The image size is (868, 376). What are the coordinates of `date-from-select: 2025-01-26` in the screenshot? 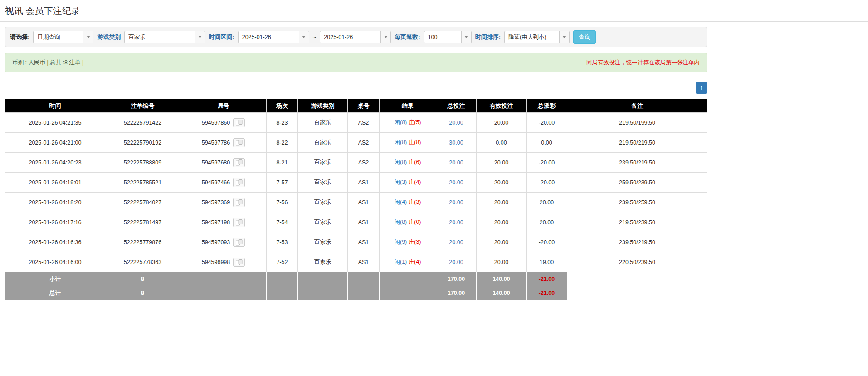 It's located at (274, 37).